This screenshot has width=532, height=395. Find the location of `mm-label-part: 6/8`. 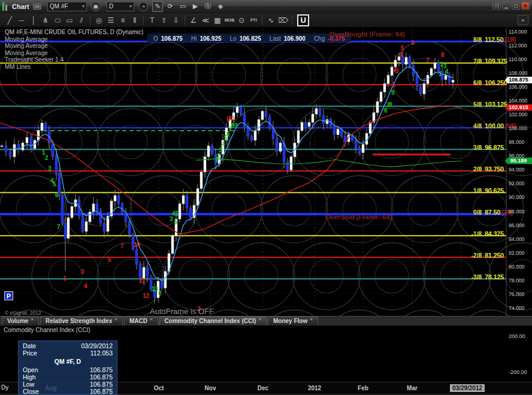

mm-label-part: 6/8 is located at coordinates (474, 83).